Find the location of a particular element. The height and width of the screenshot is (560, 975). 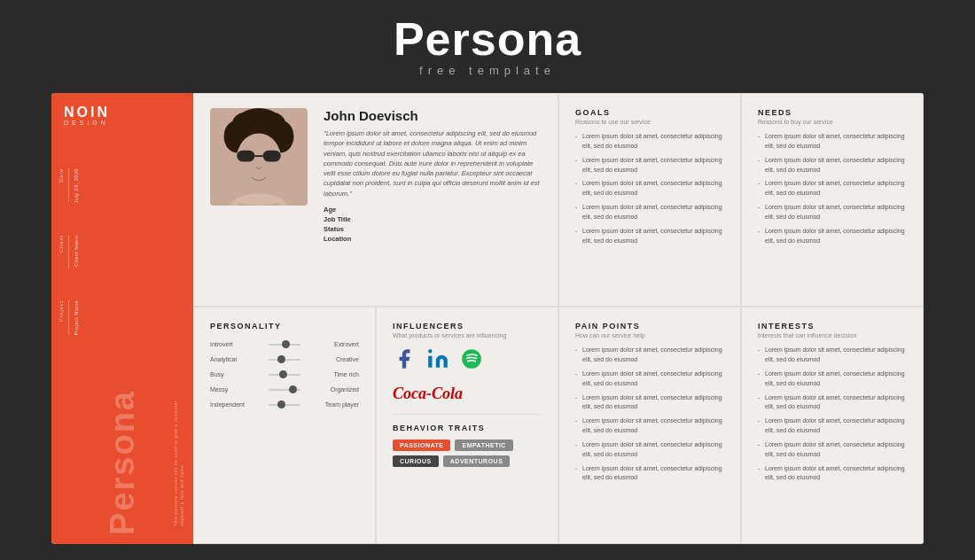

persona-big-text: Persona is located at coordinates (122, 463).